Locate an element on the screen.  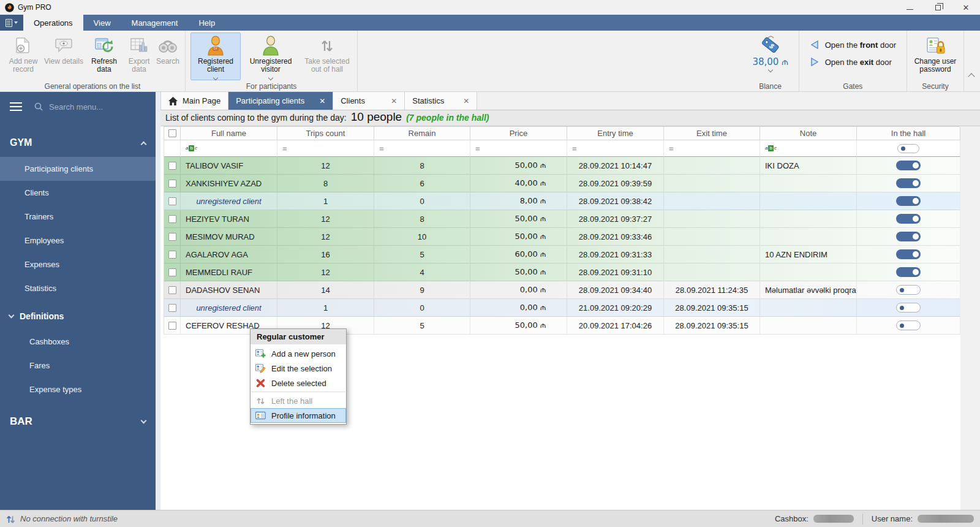
select-all-checkbox is located at coordinates (173, 134).